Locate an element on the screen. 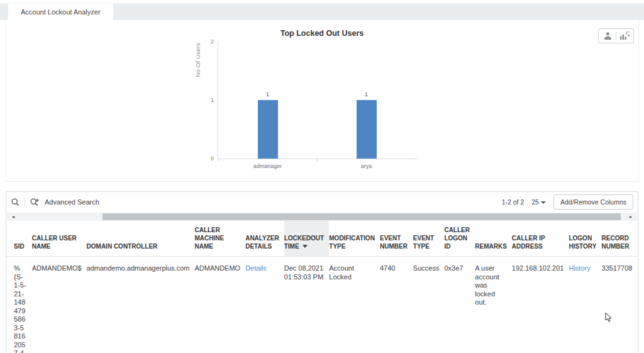 The height and width of the screenshot is (353, 644). search-icon is located at coordinates (15, 203).